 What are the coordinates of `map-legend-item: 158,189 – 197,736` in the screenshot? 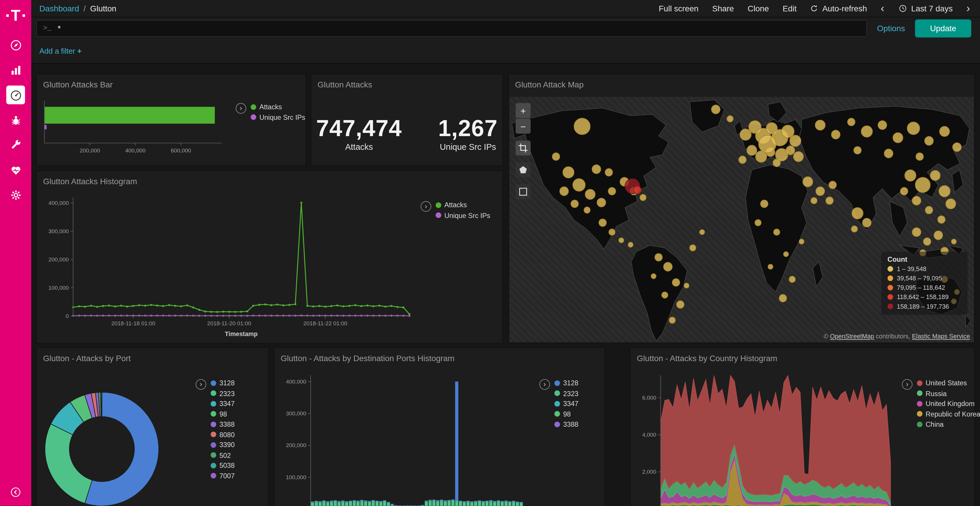 It's located at (924, 306).